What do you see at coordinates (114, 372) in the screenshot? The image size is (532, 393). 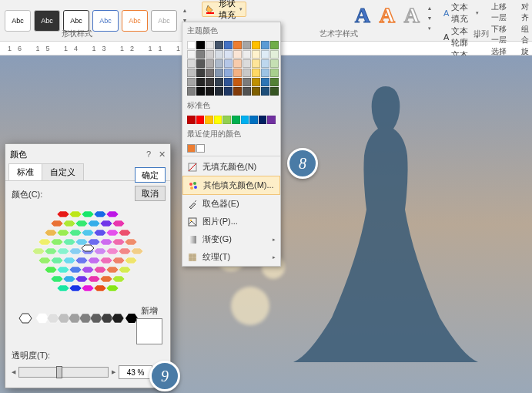 I see `slider-right-icon: ▶` at bounding box center [114, 372].